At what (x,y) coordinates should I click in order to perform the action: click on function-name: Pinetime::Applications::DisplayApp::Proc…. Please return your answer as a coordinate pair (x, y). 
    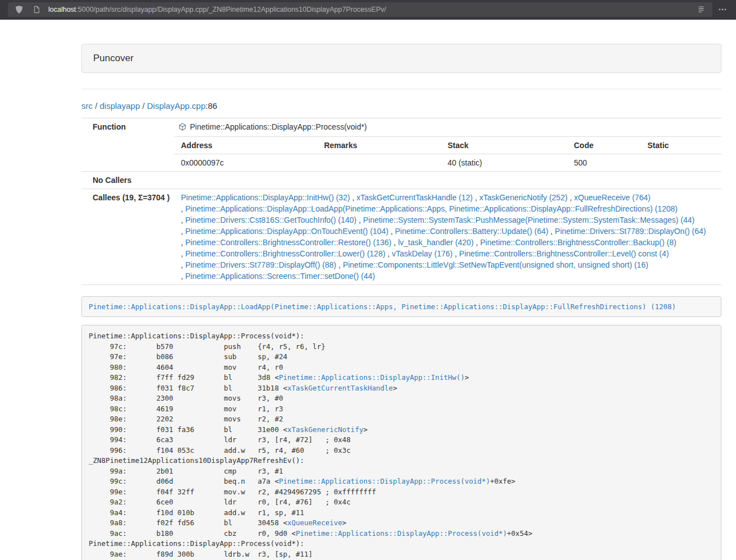
    Looking at the image, I should click on (278, 127).